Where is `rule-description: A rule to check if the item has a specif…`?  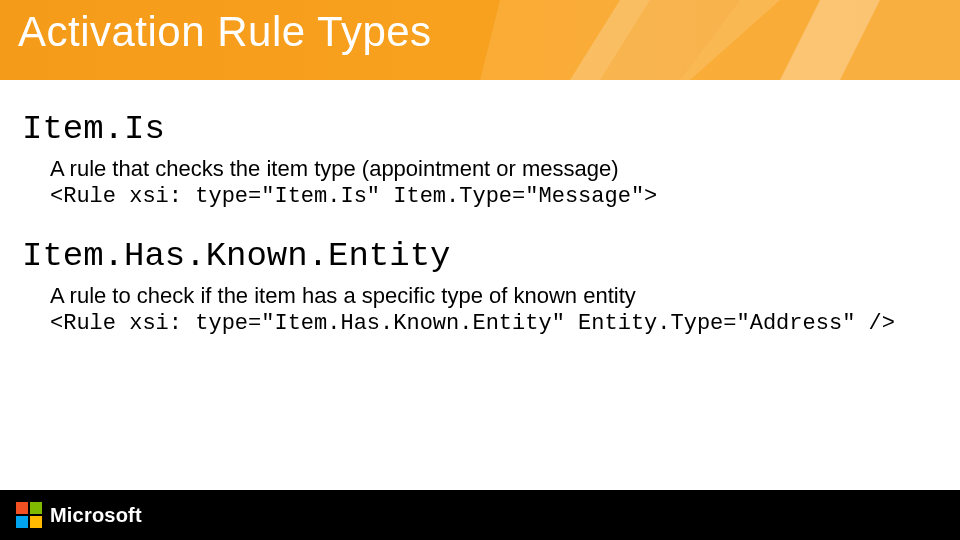
rule-description: A rule to check if the item has a specif… is located at coordinates (494, 296).